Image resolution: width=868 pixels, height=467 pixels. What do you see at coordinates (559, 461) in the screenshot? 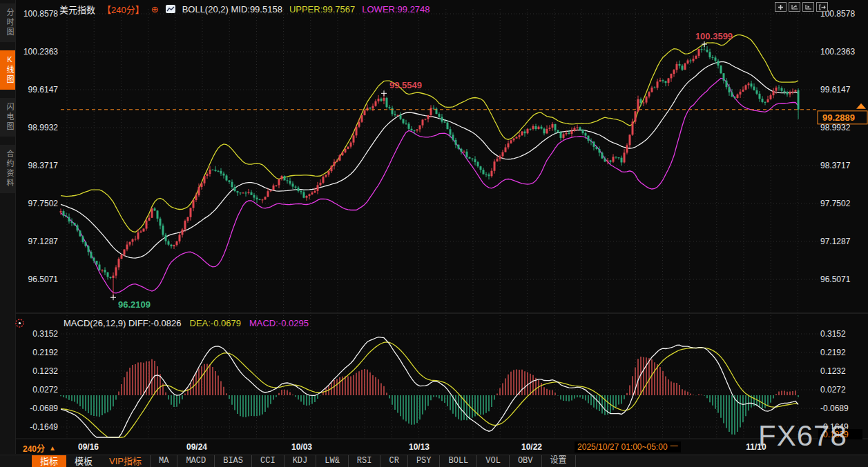
I see `toolbar-settings-button: 设置` at bounding box center [559, 461].